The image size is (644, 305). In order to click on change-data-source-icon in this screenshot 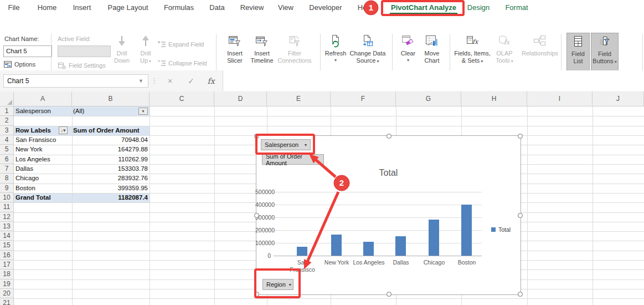, I will do `click(368, 41)`.